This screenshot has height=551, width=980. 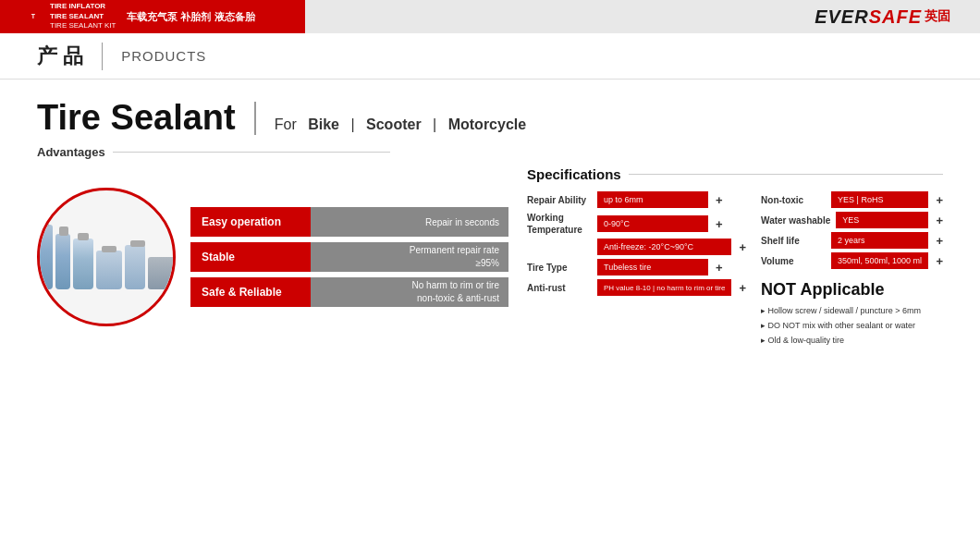 I want to click on brand-icon-text: T, so click(x=33, y=17).